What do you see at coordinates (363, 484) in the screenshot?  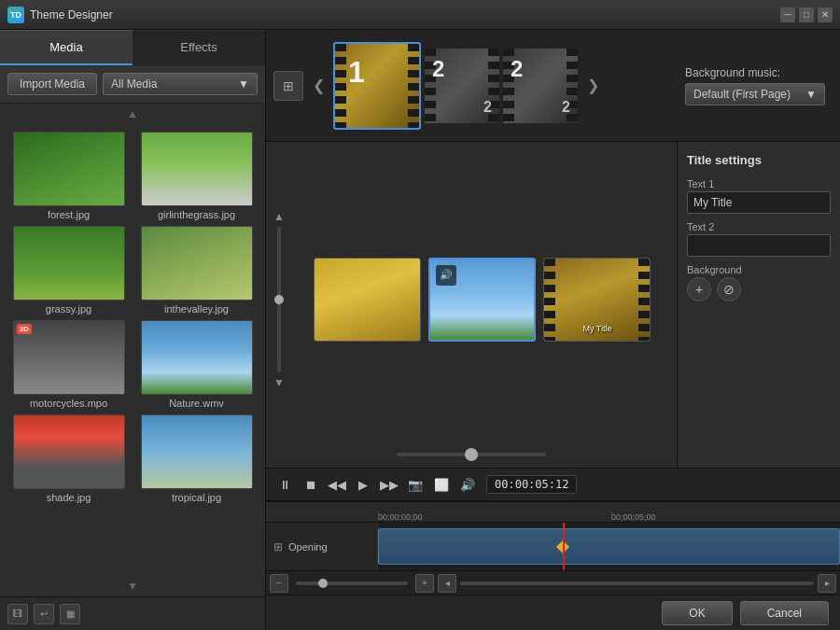 I see `play-button: ▶` at bounding box center [363, 484].